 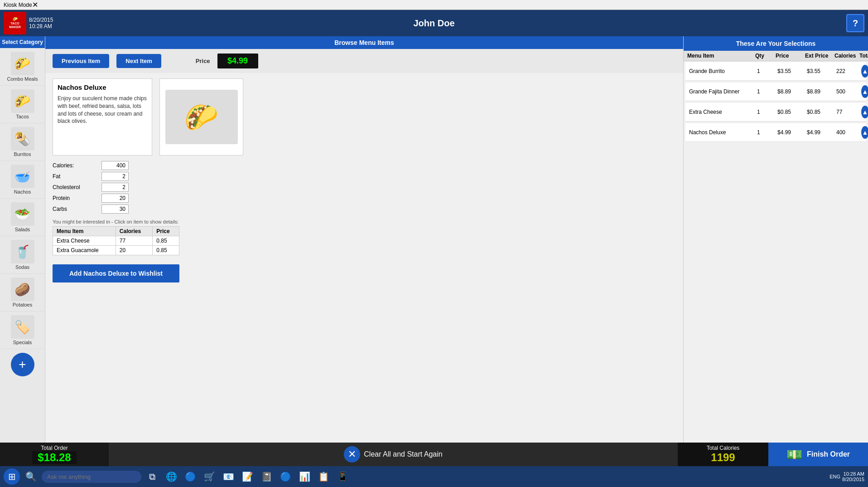 What do you see at coordinates (23, 79) in the screenshot?
I see `sidebar-label-combo-meals: Combo Meals` at bounding box center [23, 79].